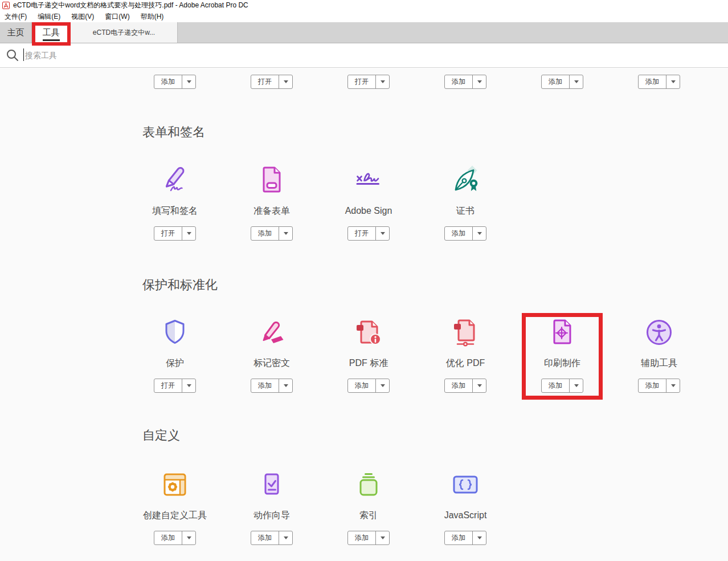 This screenshot has width=728, height=561. What do you see at coordinates (175, 538) in the screenshot?
I see `create-custom-tool-add-button: 添加` at bounding box center [175, 538].